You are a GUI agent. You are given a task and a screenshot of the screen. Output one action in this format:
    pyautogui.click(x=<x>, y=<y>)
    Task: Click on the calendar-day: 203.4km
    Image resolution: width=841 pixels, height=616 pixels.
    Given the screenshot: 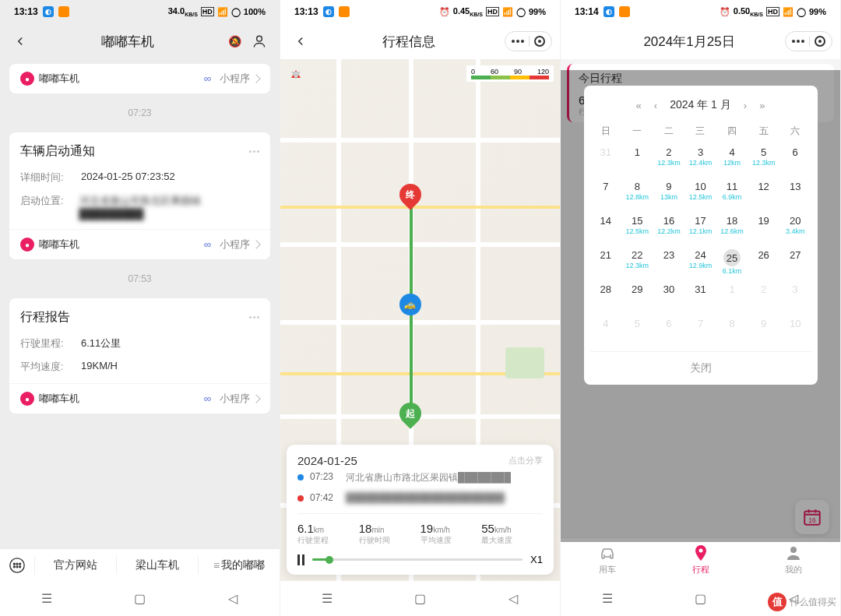 What is the action you would take?
    pyautogui.click(x=796, y=228)
    